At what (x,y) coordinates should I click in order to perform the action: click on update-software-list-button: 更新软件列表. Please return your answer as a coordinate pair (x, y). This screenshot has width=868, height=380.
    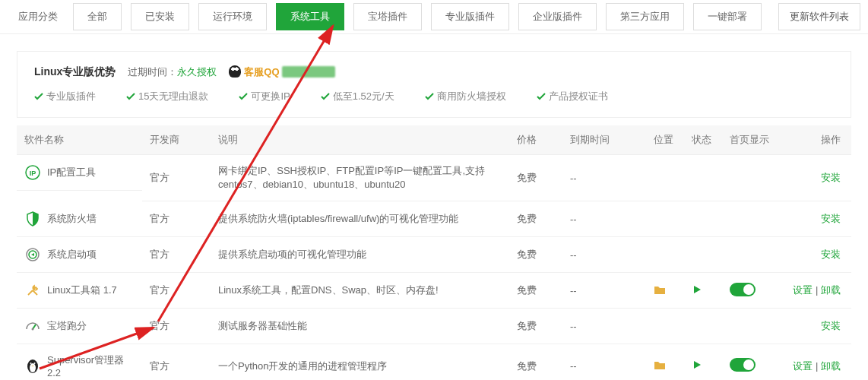
    Looking at the image, I should click on (819, 17).